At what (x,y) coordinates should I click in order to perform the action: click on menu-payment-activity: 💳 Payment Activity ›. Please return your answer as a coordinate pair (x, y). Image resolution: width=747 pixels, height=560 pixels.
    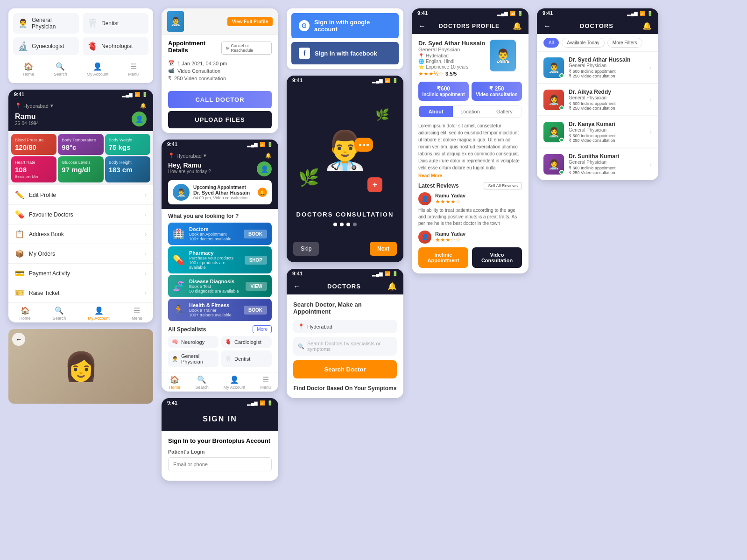
    Looking at the image, I should click on (81, 273).